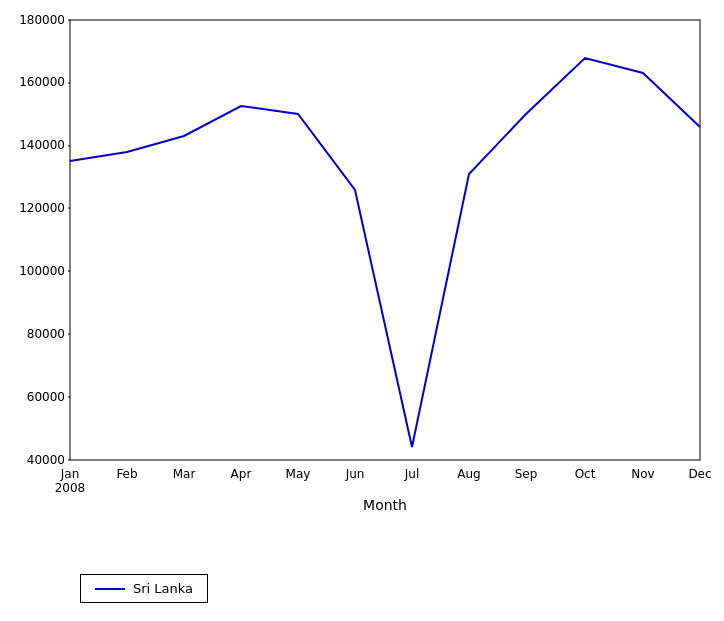  What do you see at coordinates (468, 474) in the screenshot?
I see `x-tick-aug: Aug` at bounding box center [468, 474].